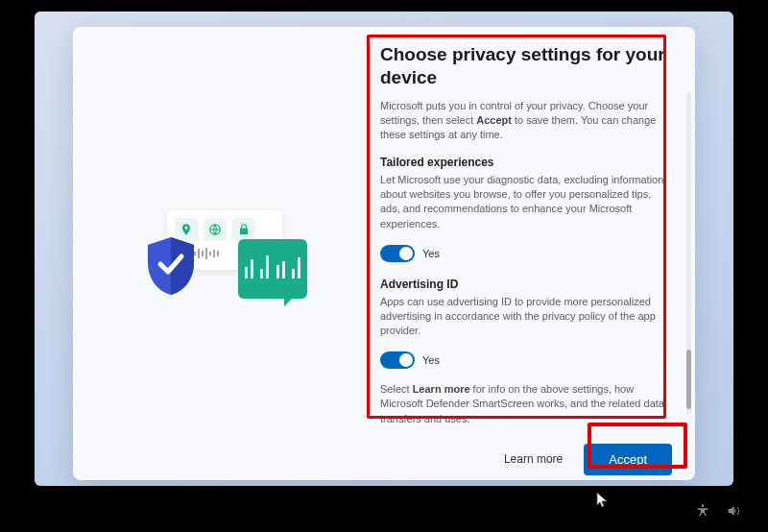 The image size is (768, 532). Describe the element at coordinates (529, 66) in the screenshot. I see `page-title: Choose privacy settings for your device` at that location.